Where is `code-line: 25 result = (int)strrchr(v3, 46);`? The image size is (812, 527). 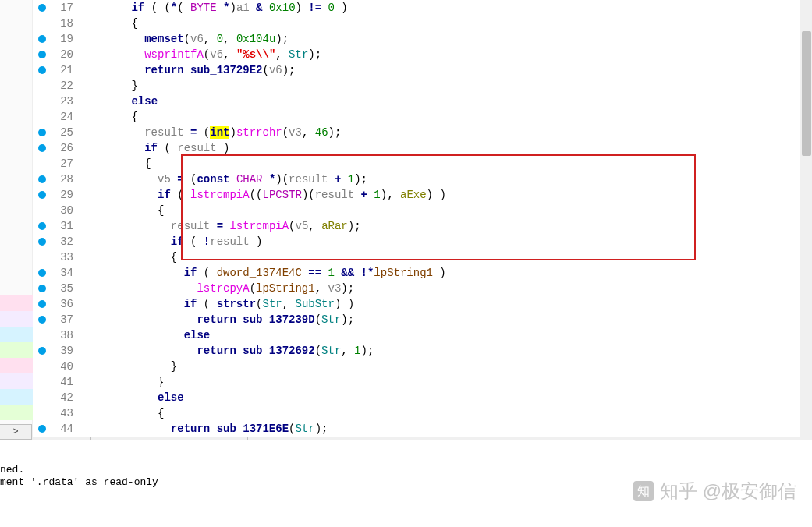
code-line: 25 result = (int)strrchr(v3, 46); is located at coordinates (423, 133).